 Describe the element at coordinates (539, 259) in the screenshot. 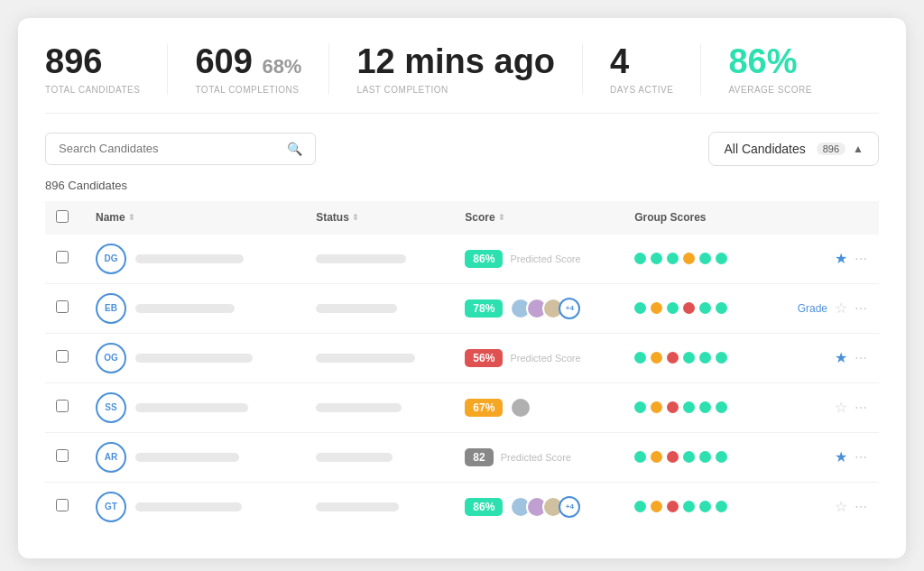

I see `score-cell-inner: 86% Predicted Score` at that location.